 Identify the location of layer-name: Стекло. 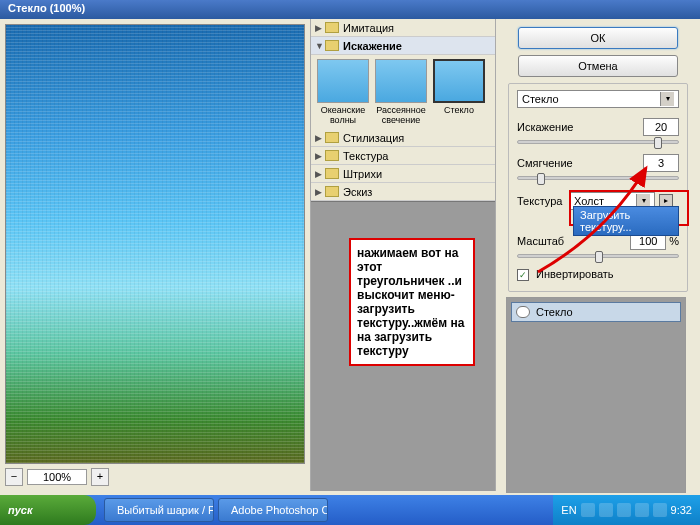
(554, 312).